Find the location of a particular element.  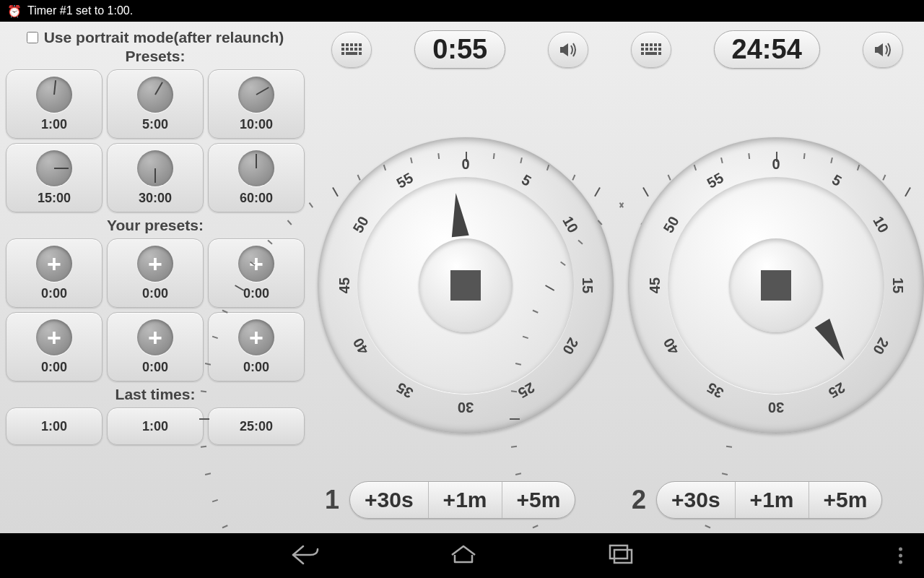

preset-button: 5:00 is located at coordinates (155, 104).